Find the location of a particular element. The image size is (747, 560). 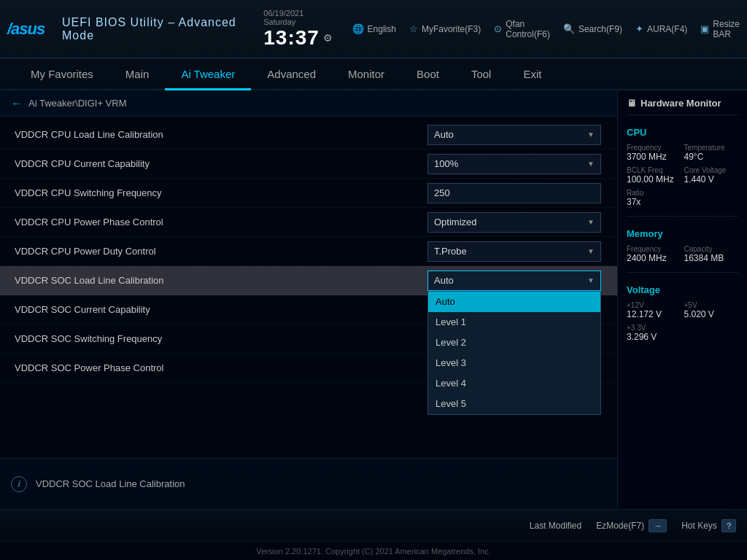

text-cpu-sf: 250 is located at coordinates (514, 193).